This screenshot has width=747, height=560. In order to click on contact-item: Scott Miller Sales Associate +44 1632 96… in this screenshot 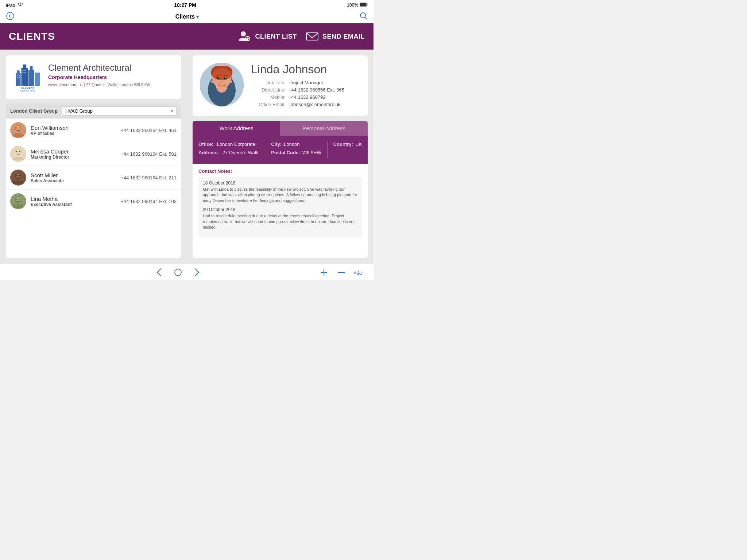, I will do `click(93, 178)`.